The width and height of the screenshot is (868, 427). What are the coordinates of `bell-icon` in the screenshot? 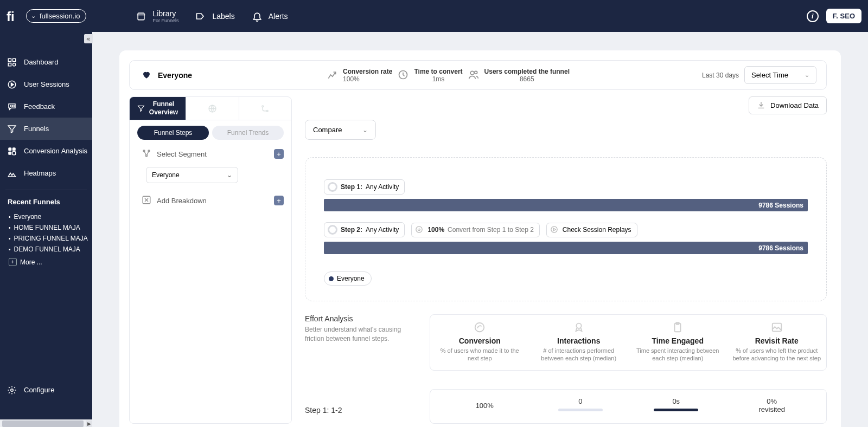 It's located at (257, 16).